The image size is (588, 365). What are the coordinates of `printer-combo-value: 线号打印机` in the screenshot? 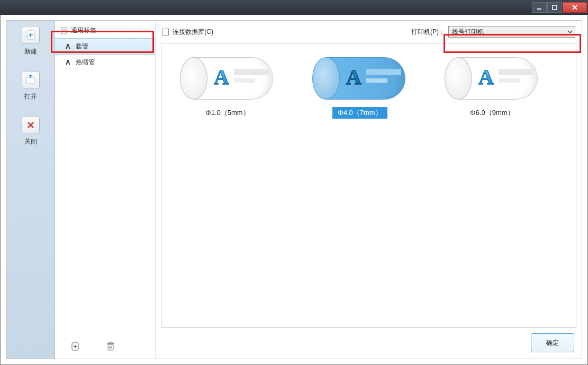 It's located at (468, 32).